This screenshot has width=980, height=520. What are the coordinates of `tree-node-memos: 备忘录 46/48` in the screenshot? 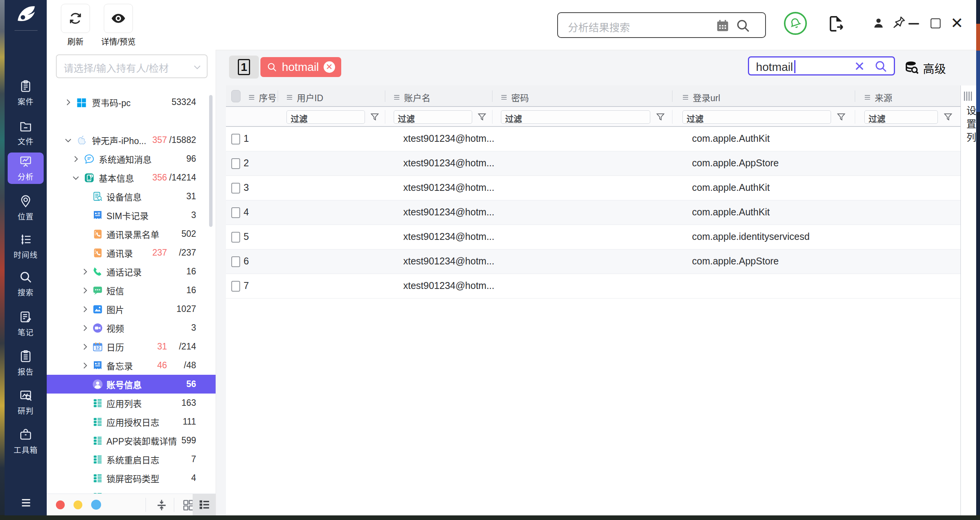 It's located at (131, 366).